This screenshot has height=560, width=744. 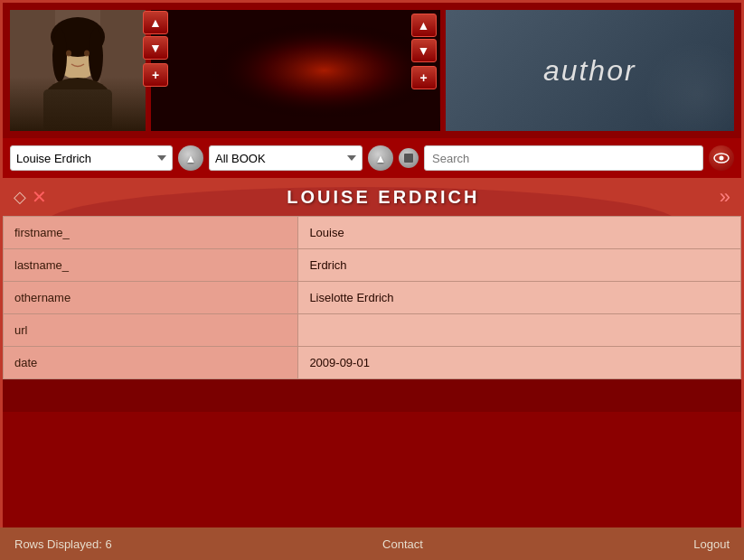 What do you see at coordinates (383, 197) in the screenshot?
I see `record-title: LOUISE ERDRICH` at bounding box center [383, 197].